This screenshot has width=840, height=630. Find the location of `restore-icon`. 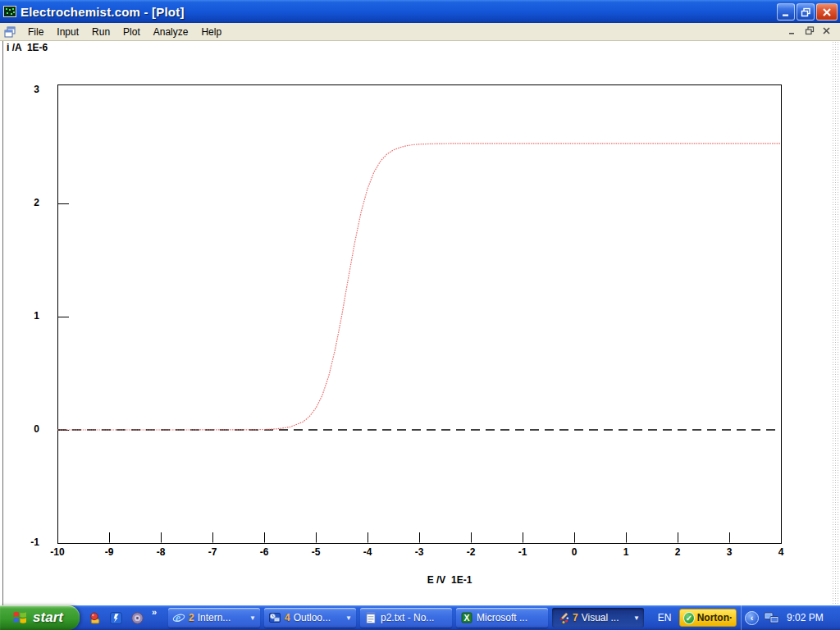

restore-icon is located at coordinates (806, 12).